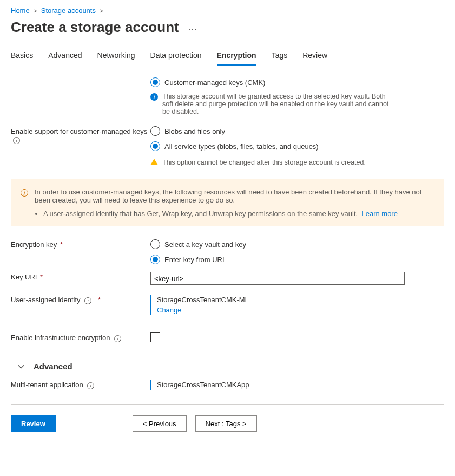  Describe the element at coordinates (227, 11) in the screenshot. I see `breadcrumb: Home > Storage accounts >` at that location.